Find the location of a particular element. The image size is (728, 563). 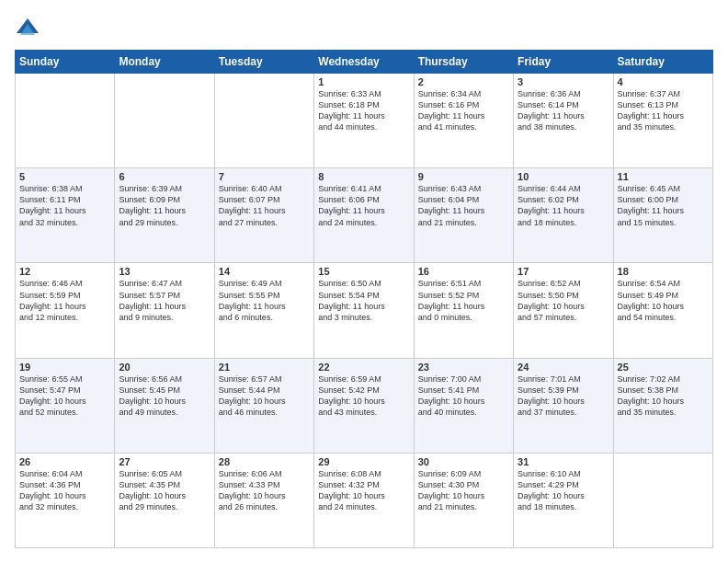

day-number: 24 is located at coordinates (563, 367).